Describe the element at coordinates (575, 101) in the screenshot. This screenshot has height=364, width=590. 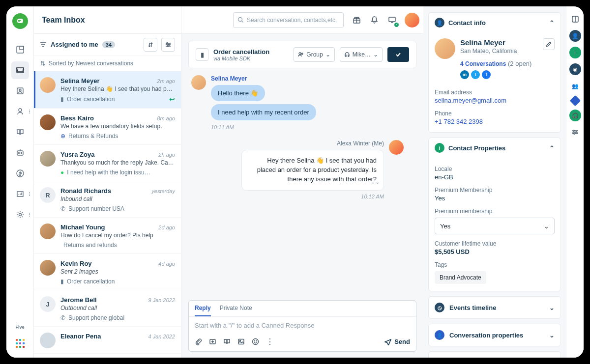
I see `widget-jira` at that location.